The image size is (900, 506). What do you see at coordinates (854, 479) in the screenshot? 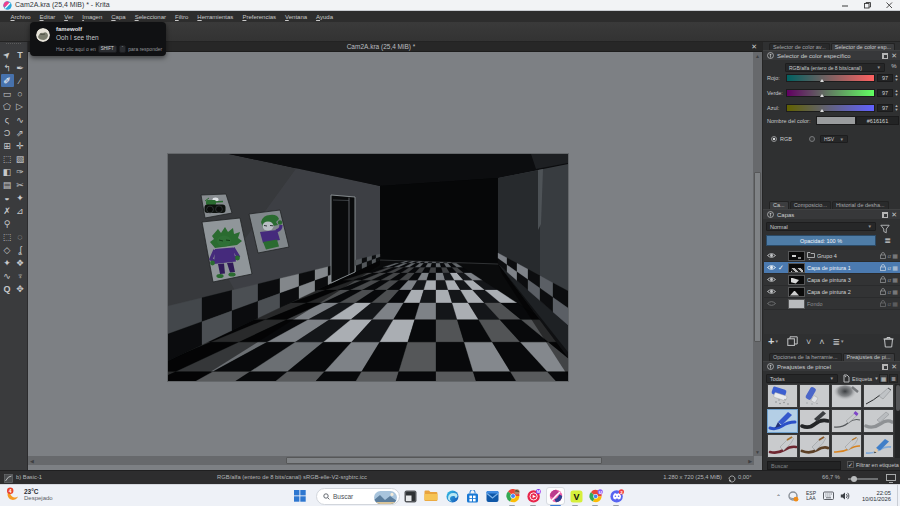
I see `zoom-slider-thumb` at bounding box center [854, 479].